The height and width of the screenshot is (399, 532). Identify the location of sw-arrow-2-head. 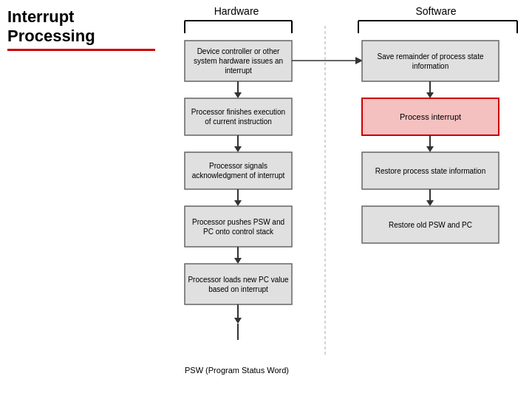
(430, 149).